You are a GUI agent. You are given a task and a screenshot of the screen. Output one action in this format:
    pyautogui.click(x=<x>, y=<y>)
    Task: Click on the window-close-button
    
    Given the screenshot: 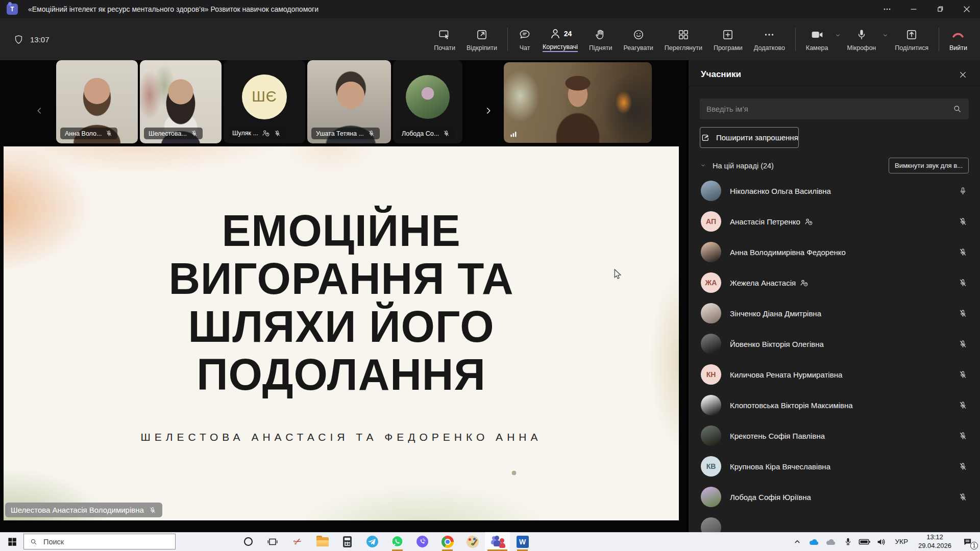 What is the action you would take?
    pyautogui.click(x=967, y=9)
    